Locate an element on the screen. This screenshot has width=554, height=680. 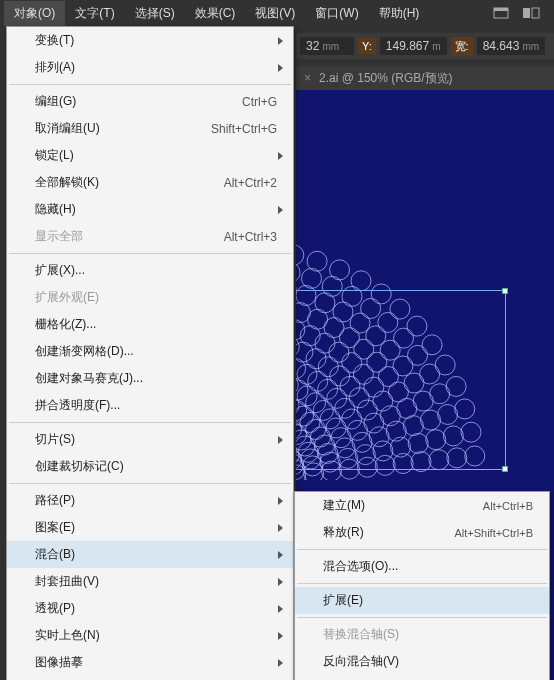
submenu-item: 建立(M)Alt+Ctrl+B is located at coordinates (422, 506).